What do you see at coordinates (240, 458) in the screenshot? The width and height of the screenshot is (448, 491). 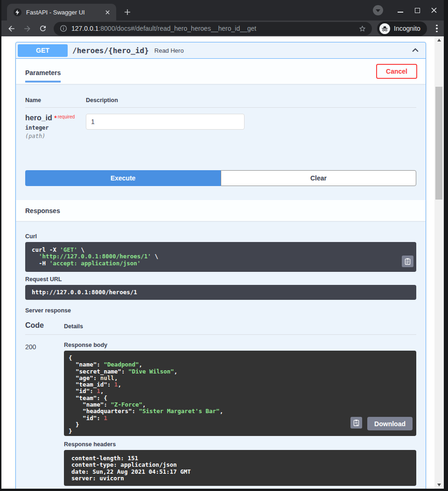 I see `header-line: content-length: 151` at bounding box center [240, 458].